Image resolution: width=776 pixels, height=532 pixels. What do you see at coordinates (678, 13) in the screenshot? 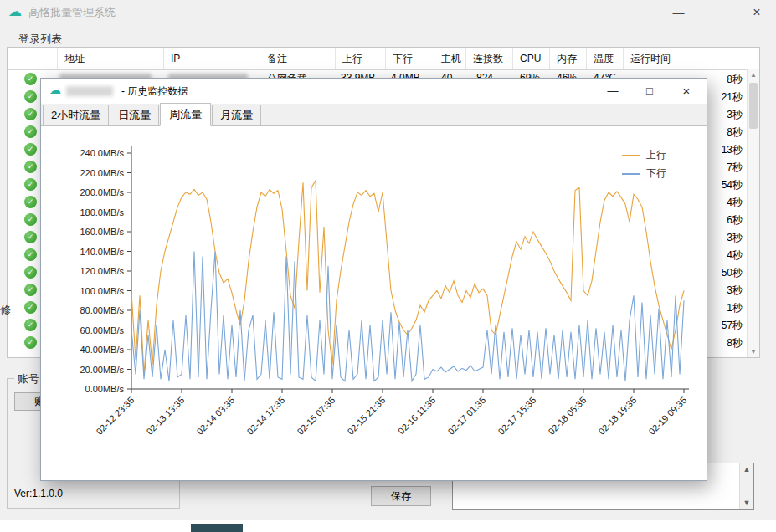
I see `minimize-button: —` at bounding box center [678, 13].